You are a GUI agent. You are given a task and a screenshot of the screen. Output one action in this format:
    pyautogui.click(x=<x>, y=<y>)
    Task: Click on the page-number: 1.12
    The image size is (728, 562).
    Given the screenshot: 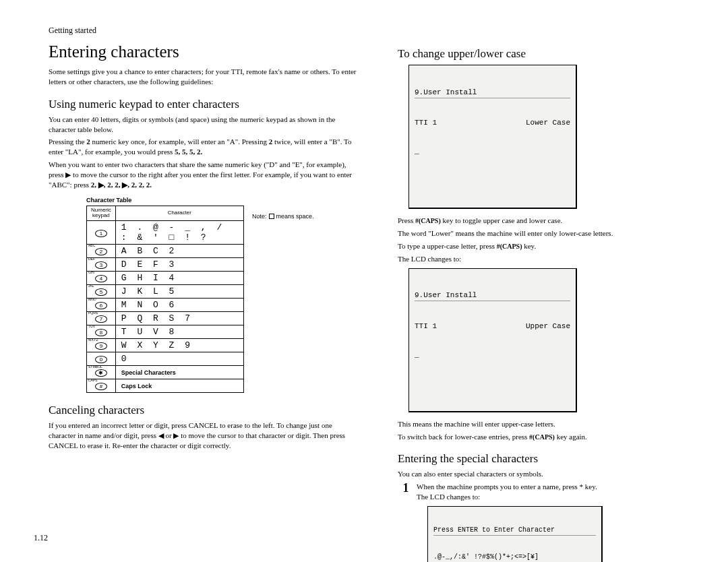 What is the action you would take?
    pyautogui.click(x=40, y=538)
    